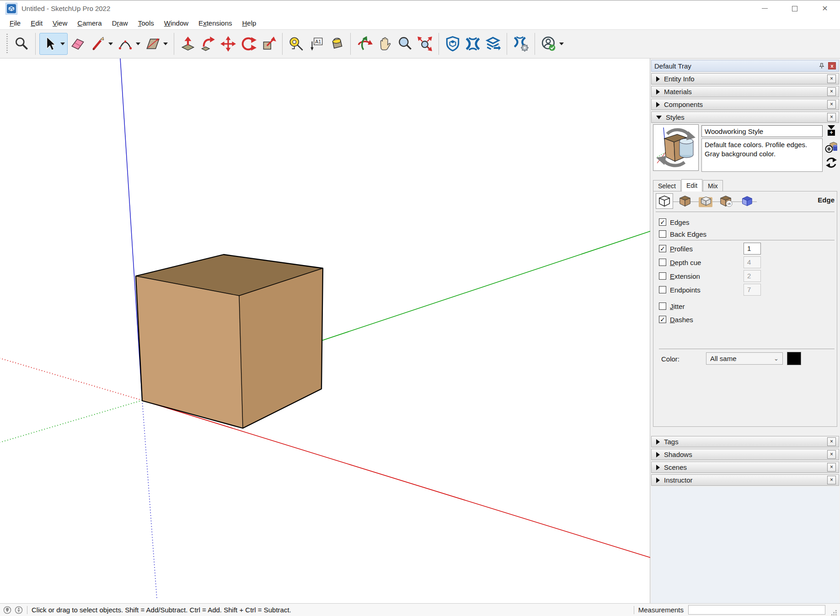 This screenshot has height=616, width=840. I want to click on profiles-checkbox: ✓, so click(663, 249).